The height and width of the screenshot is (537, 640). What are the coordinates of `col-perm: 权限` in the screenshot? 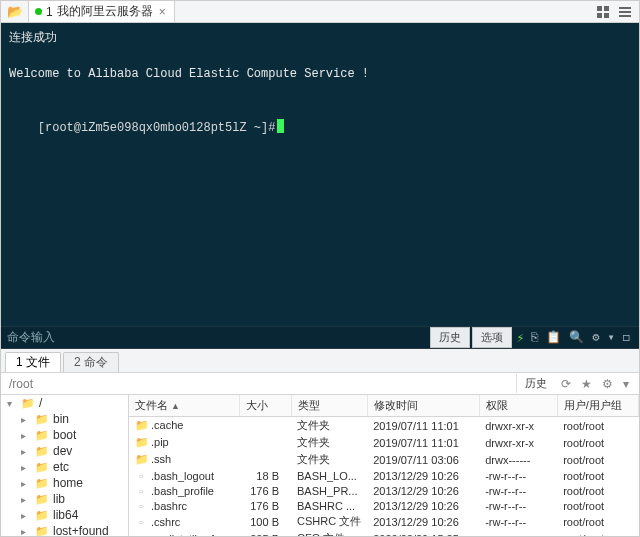 It's located at (518, 406).